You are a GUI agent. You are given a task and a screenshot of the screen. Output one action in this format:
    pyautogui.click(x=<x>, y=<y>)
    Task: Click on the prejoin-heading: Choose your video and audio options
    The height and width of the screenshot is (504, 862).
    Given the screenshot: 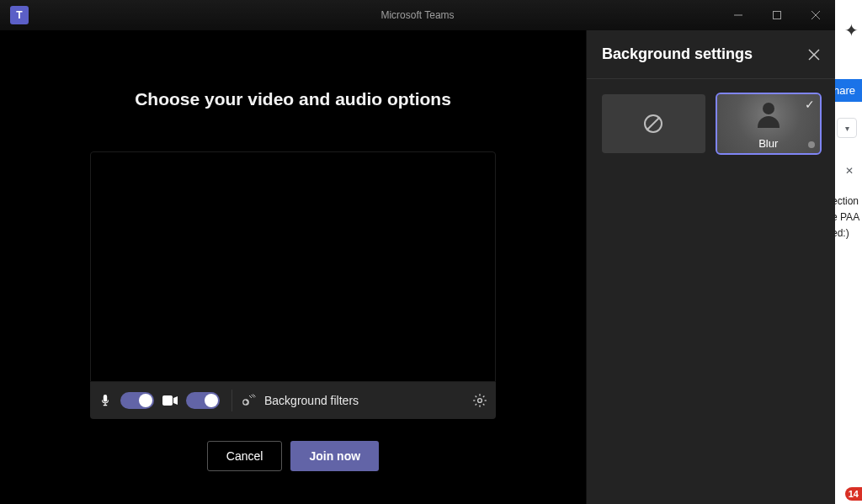 What is the action you would take?
    pyautogui.click(x=293, y=99)
    